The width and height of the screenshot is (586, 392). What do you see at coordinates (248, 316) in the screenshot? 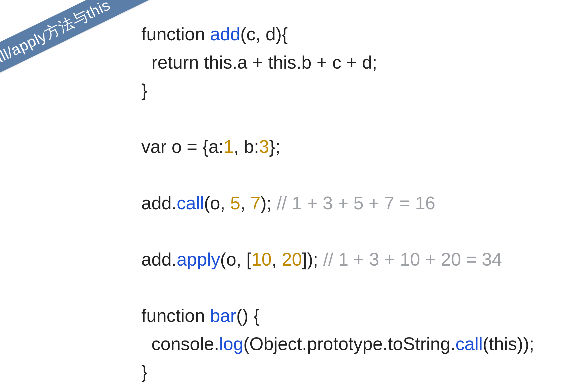
I see `code-token: () {` at bounding box center [248, 316].